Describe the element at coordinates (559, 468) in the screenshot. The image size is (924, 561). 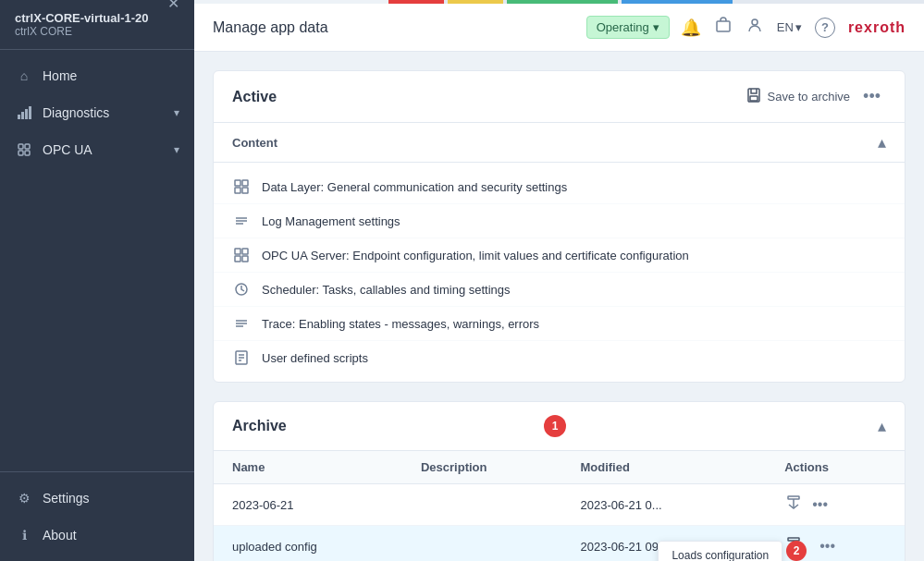
I see `table-header-row: Name Description Modified Actions` at that location.